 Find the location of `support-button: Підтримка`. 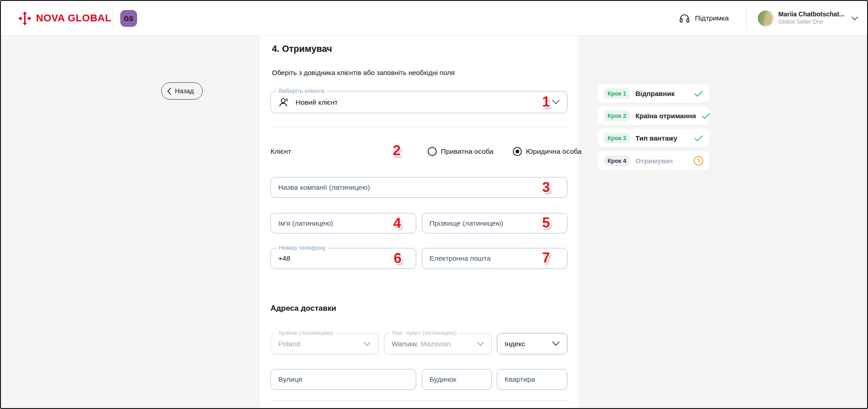

support-button: Підтримка is located at coordinates (704, 18).